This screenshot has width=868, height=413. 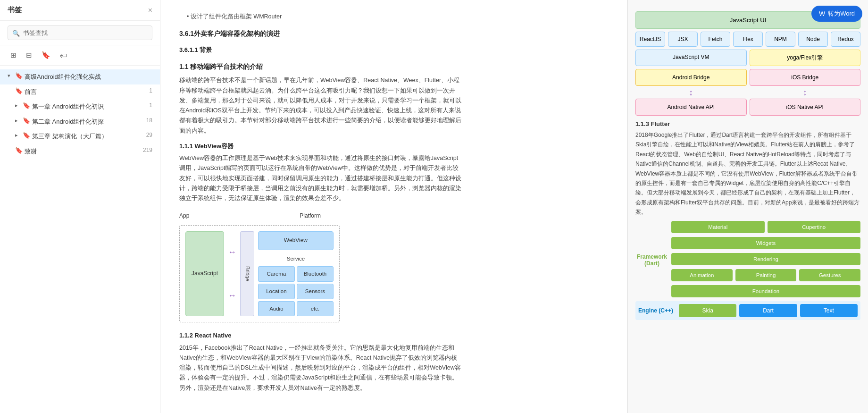 I want to click on engine-label: Engine (C++), so click(x=657, y=311).